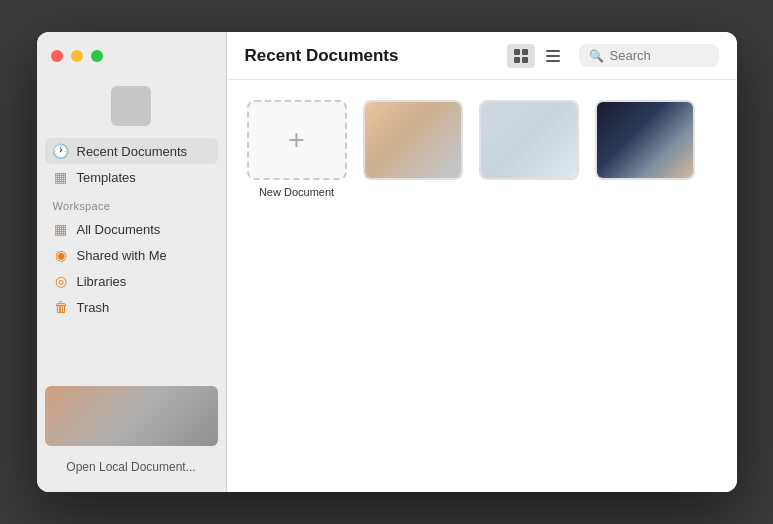 The width and height of the screenshot is (773, 524). Describe the element at coordinates (296, 192) in the screenshot. I see `new-document-label: New Document` at that location.